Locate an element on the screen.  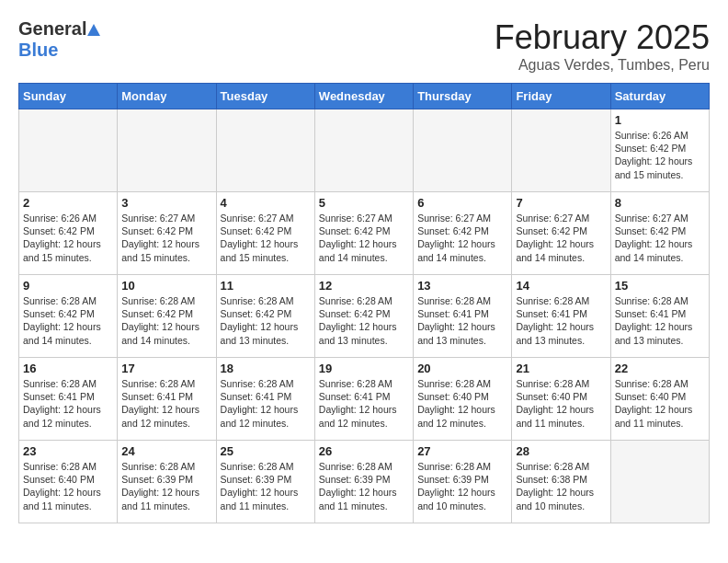
calendar-cell: 18Sunrise: 6:28 AM Sunset: 6:41 PM Dayli… is located at coordinates (265, 399).